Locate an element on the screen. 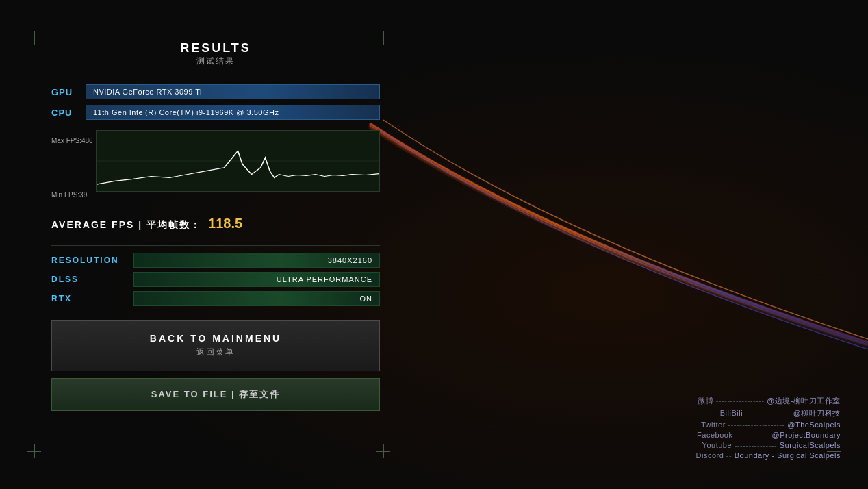 This screenshot has height=489, width=868. gpu-bar: NVIDIA GeForce RTX 3099 Ti is located at coordinates (233, 92).